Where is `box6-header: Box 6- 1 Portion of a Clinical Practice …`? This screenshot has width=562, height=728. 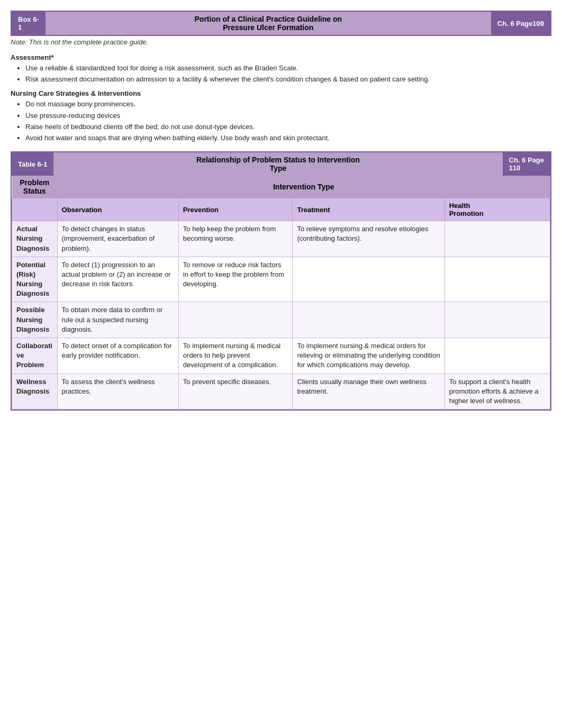
box6-header: Box 6- 1 Portion of a Clinical Practice … is located at coordinates (281, 23).